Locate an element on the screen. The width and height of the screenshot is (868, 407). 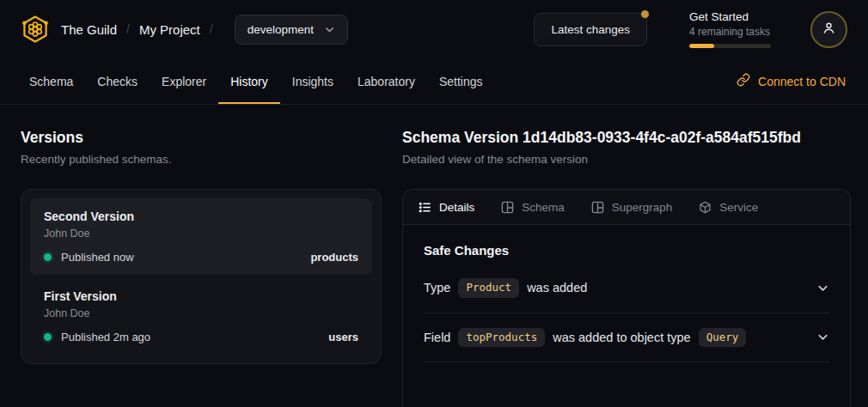
get-started-widget: Get Started 4 remaining tasks is located at coordinates (730, 29).